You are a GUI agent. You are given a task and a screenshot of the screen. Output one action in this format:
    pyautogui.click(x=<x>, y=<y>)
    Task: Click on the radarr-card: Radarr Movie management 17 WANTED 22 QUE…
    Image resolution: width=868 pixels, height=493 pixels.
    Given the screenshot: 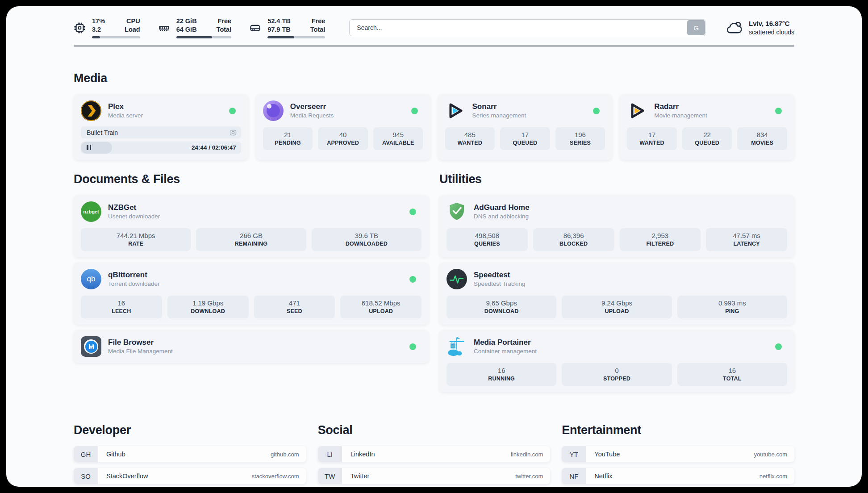 What is the action you would take?
    pyautogui.click(x=707, y=127)
    